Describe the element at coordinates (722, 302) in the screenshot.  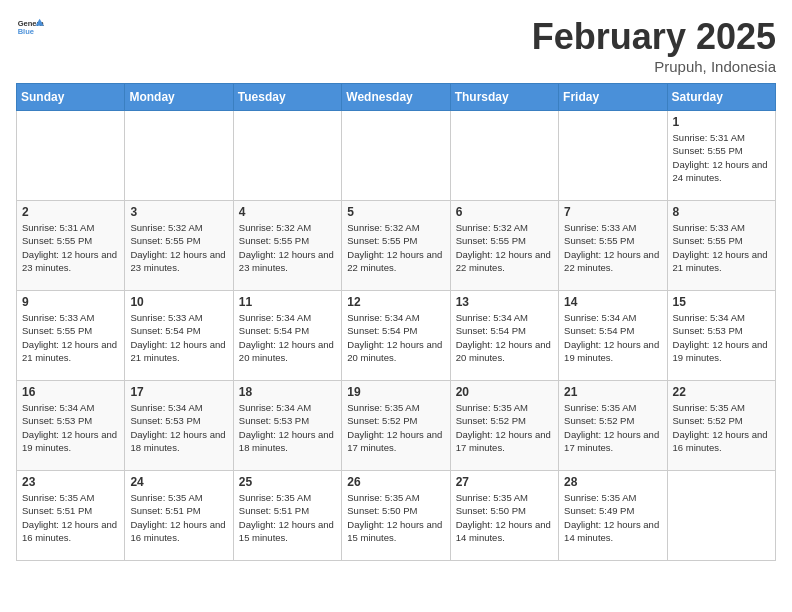
I see `day-number: 15` at that location.